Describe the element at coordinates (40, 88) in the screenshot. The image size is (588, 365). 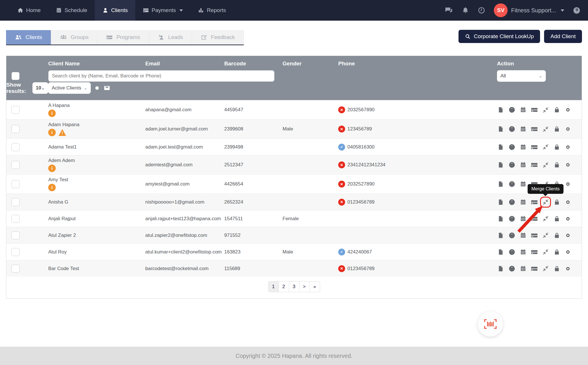
I see `show-results-select: 10 ⌄` at that location.